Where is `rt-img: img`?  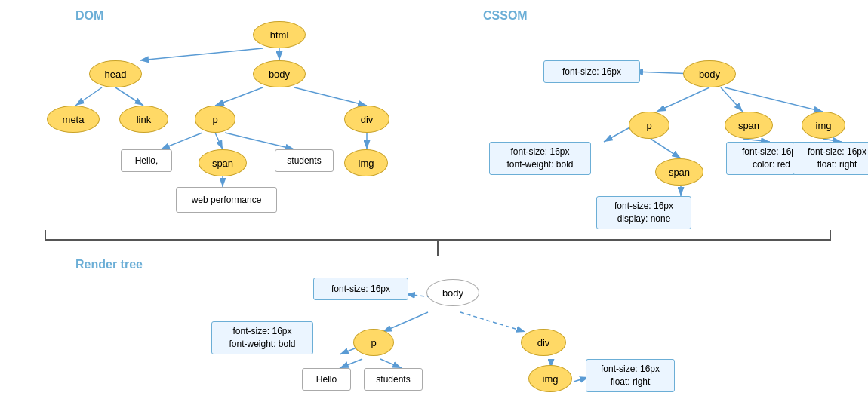 rt-img: img is located at coordinates (550, 379).